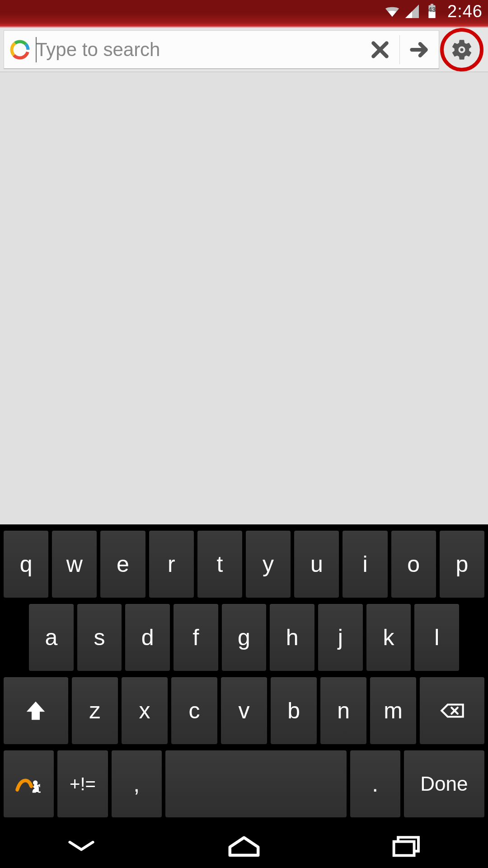 This screenshot has width=488, height=868. What do you see at coordinates (221, 50) in the screenshot?
I see `search-box` at bounding box center [221, 50].